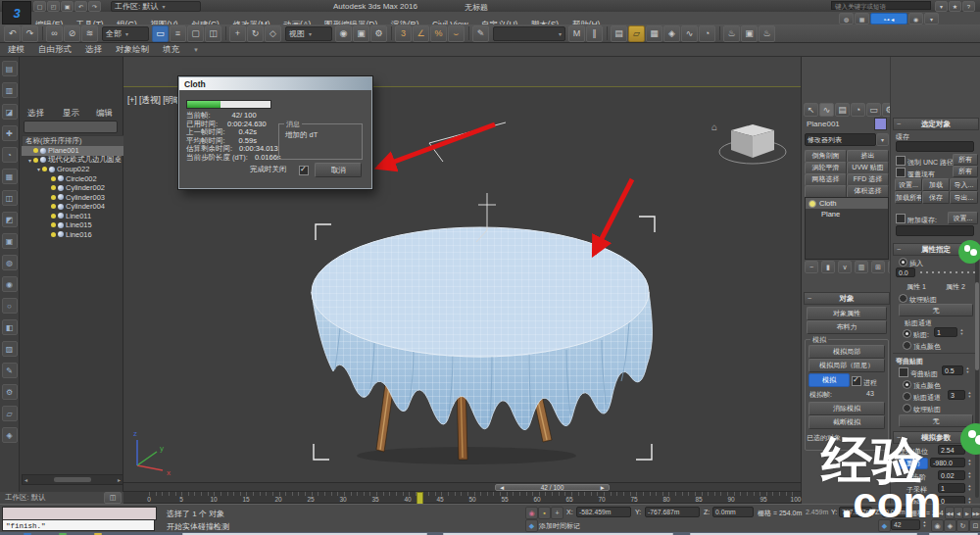 The image size is (980, 535). What do you see at coordinates (965, 171) in the screenshot?
I see `all-button-2: 所有` at bounding box center [965, 171].